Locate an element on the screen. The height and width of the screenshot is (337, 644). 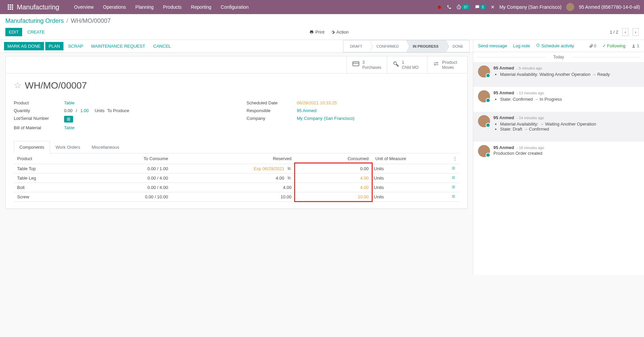
stage-confirmed: CONFIRMED is located at coordinates (388, 46).